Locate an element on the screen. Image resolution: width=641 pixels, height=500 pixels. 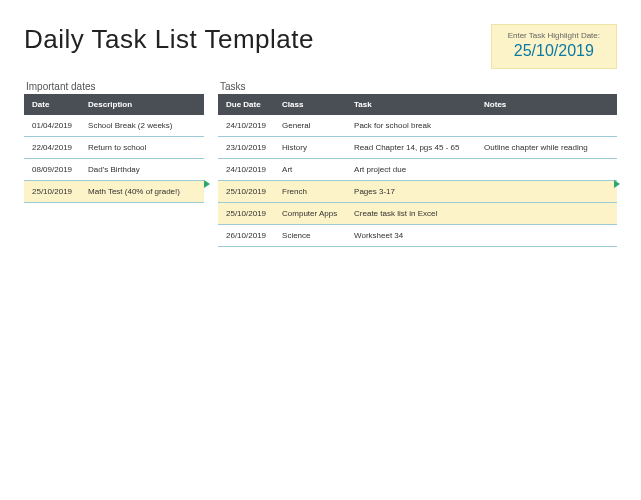
cell-date: 22/04/2019 is located at coordinates (52, 148).